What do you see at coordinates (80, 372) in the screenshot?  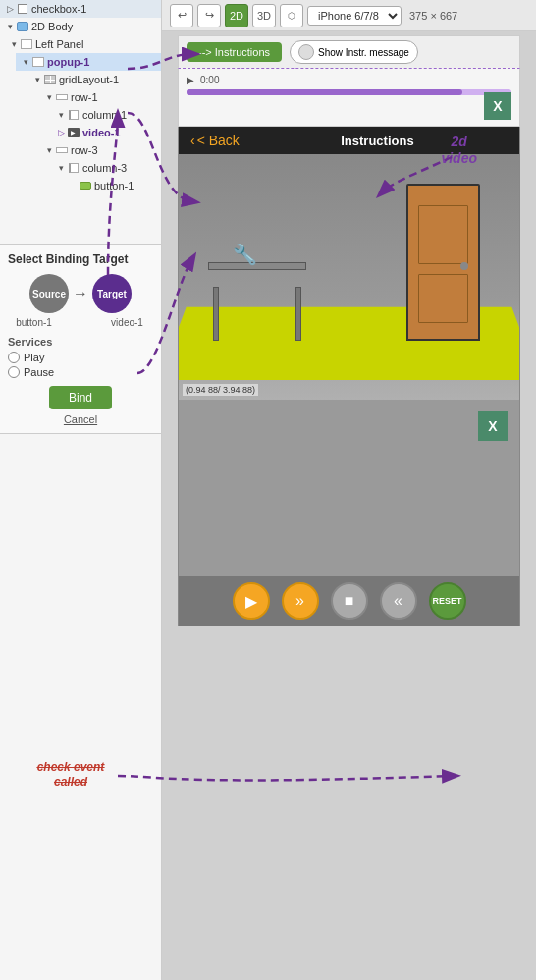 I see `service-pause: Pause` at bounding box center [80, 372].